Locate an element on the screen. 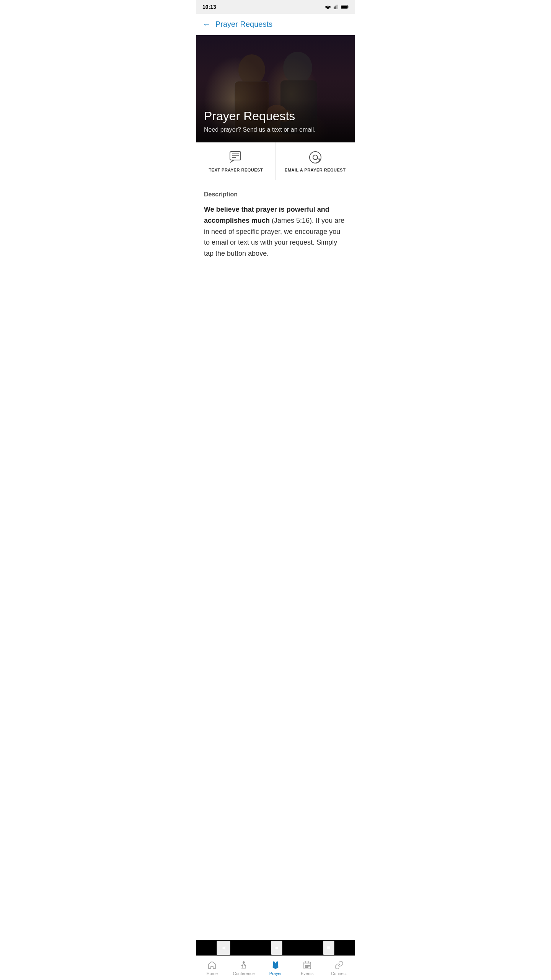 This screenshot has height=980, width=551. status-bar: 10:13 is located at coordinates (276, 7).